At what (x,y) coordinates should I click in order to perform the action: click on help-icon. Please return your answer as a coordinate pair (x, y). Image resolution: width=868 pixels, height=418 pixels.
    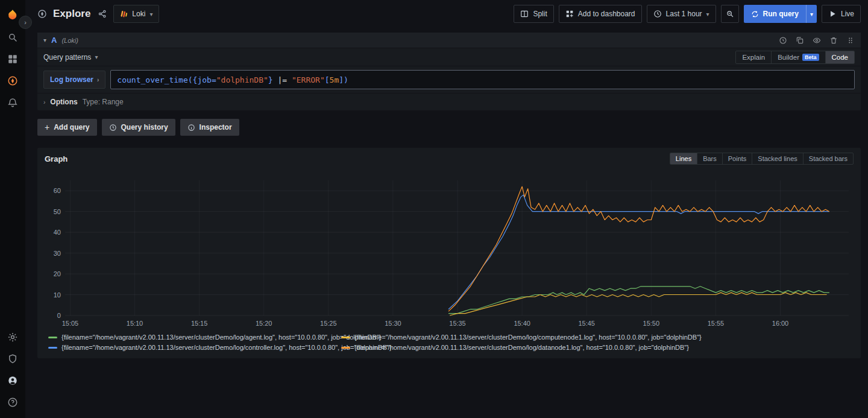
    Looking at the image, I should click on (13, 402).